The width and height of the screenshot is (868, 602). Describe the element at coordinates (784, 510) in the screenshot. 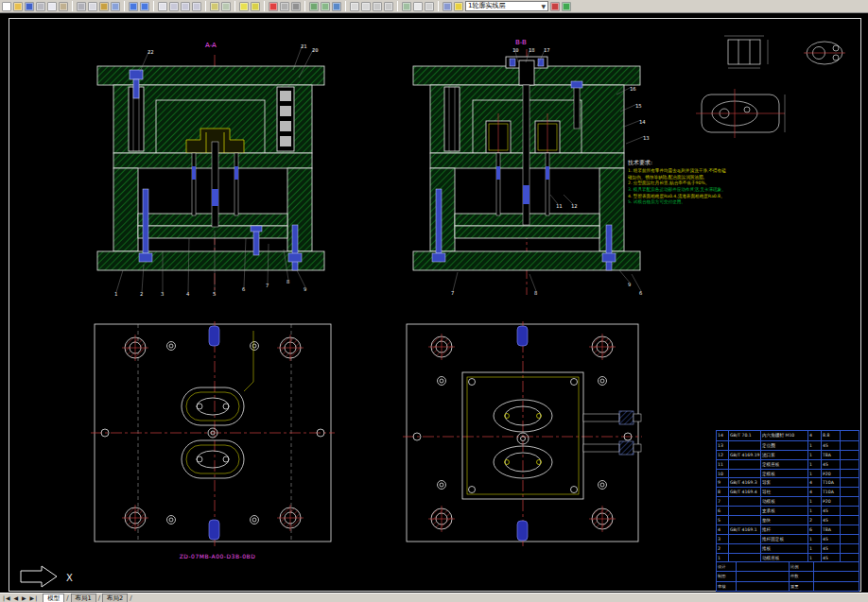

I see `bom-cell: 支承板` at that location.